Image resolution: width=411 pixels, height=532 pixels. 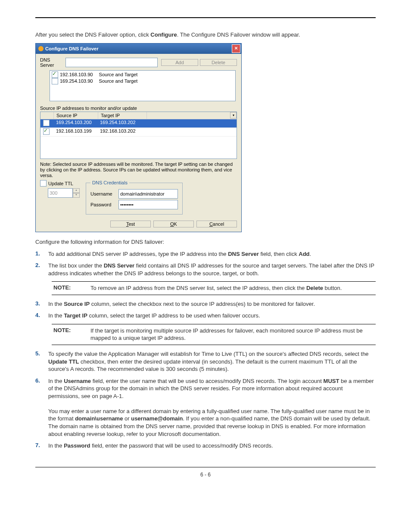 What do you see at coordinates (148, 205) in the screenshot?
I see `password-input` at bounding box center [148, 205].